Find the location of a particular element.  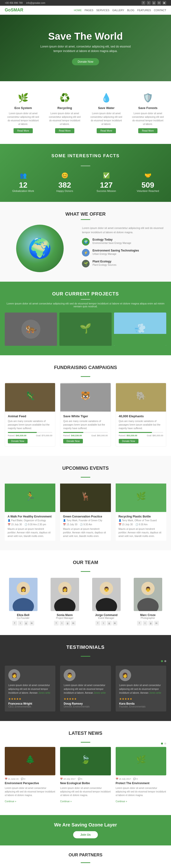

eliza-gp: g is located at coordinates (26, 623).